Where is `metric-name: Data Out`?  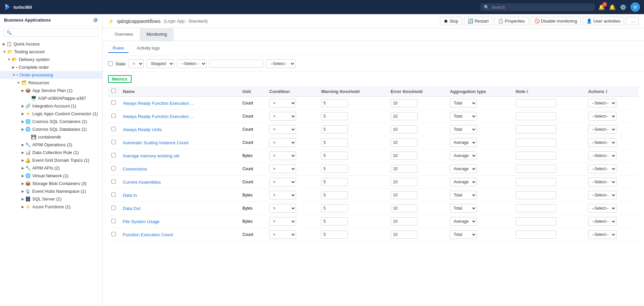 metric-name: Data Out is located at coordinates (132, 208).